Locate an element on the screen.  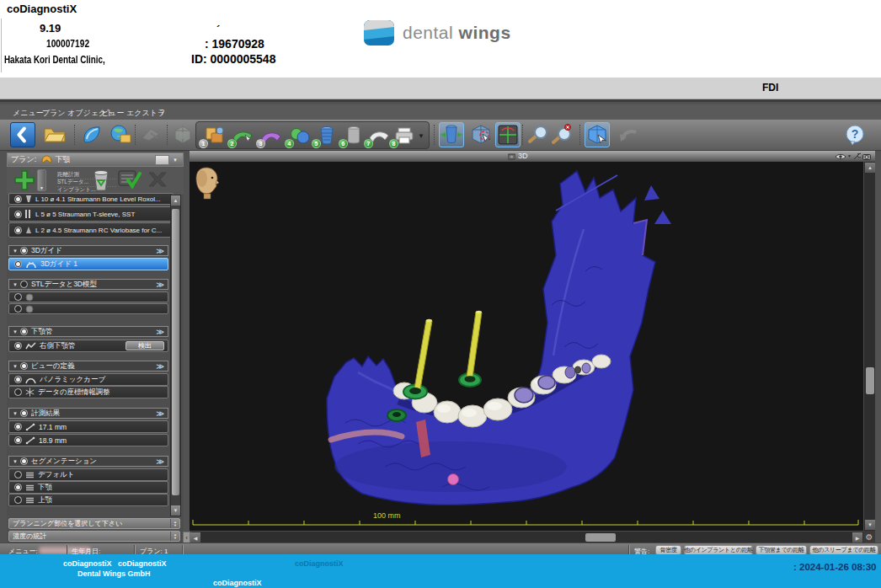
section-stl-header: ▼ STLデータと3D模型 ≫ is located at coordinates (88, 285).